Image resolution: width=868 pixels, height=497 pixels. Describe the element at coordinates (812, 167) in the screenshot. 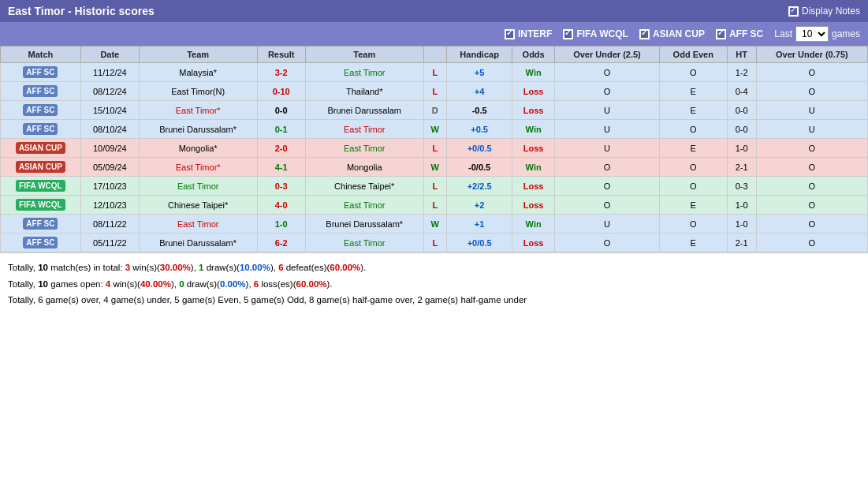

I see `cell-ou075: O` at that location.